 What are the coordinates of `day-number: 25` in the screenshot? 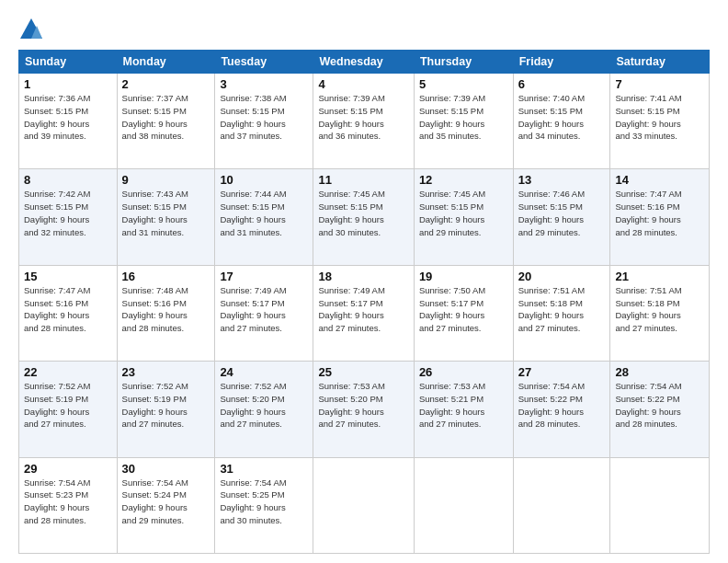 It's located at (363, 372).